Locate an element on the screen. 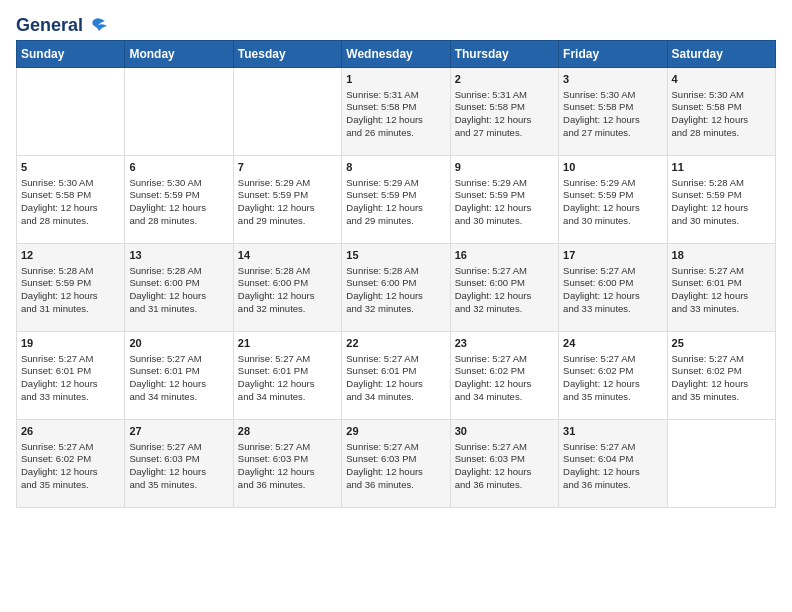 The width and height of the screenshot is (792, 612). day-number: 2 is located at coordinates (504, 80).